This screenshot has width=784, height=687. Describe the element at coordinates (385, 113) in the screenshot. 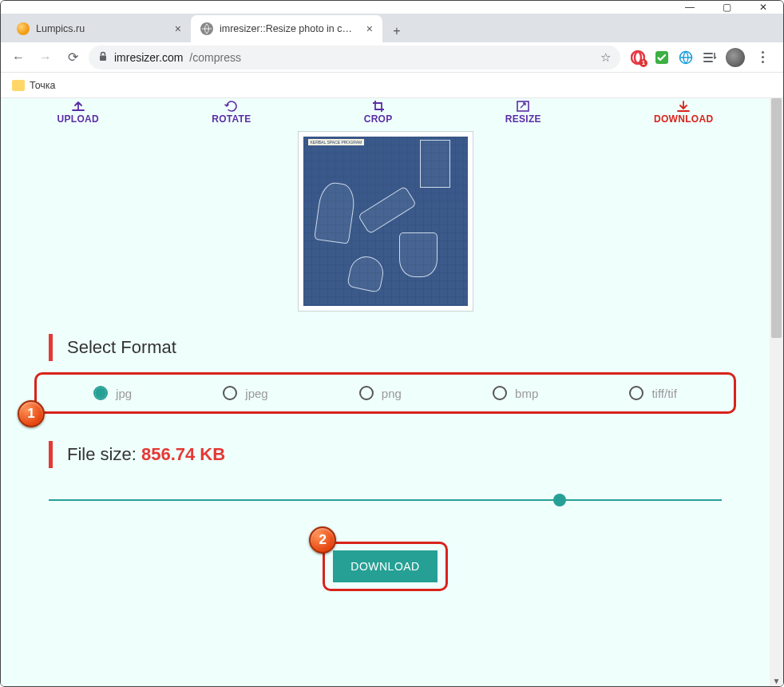

I see `step-nav: UPLOAD ROTATE CROP RESIZE DOWNLOAD` at that location.